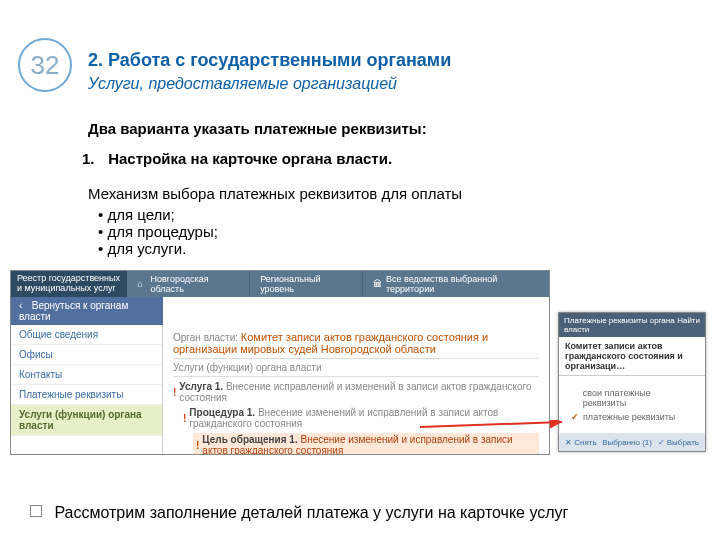  Describe the element at coordinates (366, 444) in the screenshot. I see `goal-row: ! Цель обращения 1. Внесение изменений и…` at that location.